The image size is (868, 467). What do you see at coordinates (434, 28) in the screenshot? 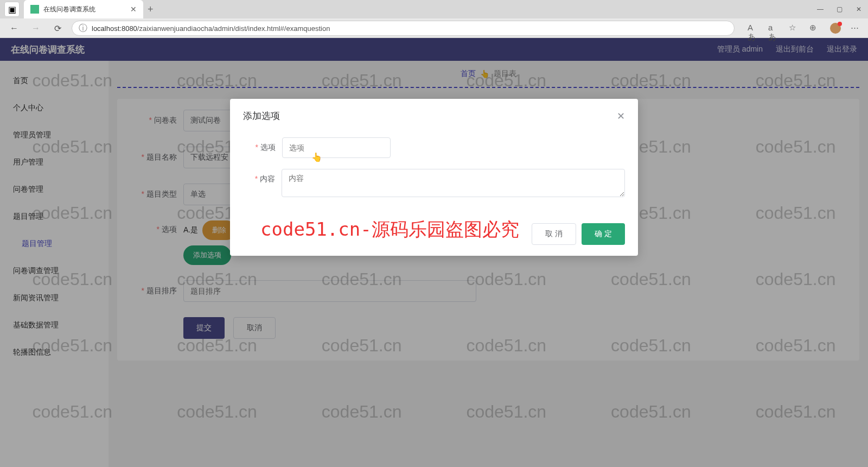
I see `address-bar: ← → ⟳ ⓘ localhost:8080/zaixianwenjuandia…` at bounding box center [434, 28].